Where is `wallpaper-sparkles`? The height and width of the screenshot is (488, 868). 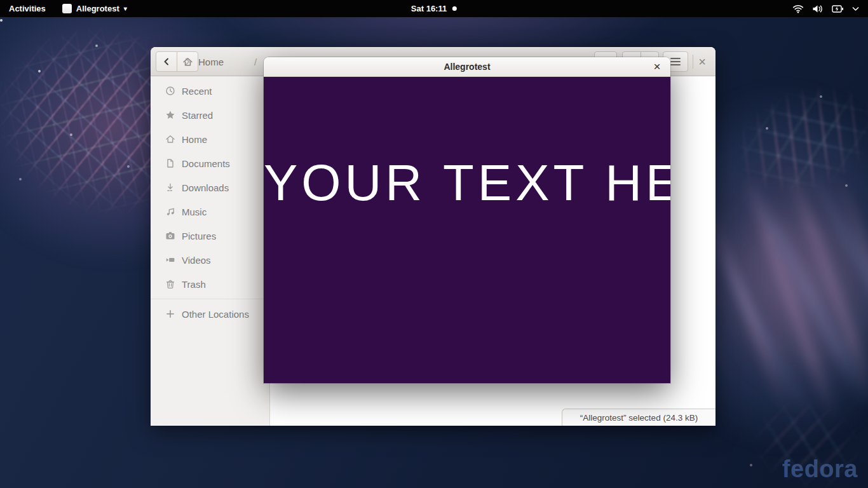
wallpaper-sparkles is located at coordinates (1, 20).